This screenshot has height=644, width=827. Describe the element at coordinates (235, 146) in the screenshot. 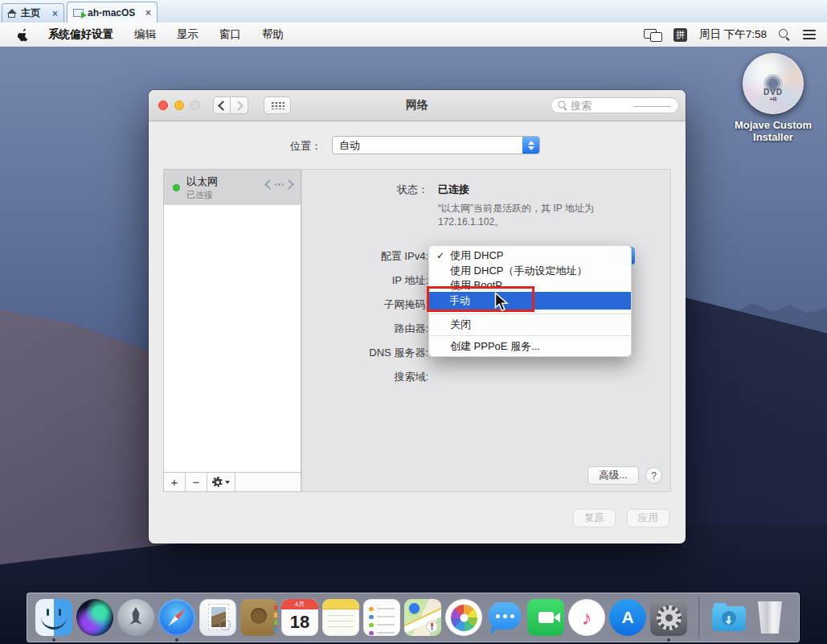

I see `location-label: 位置：` at that location.